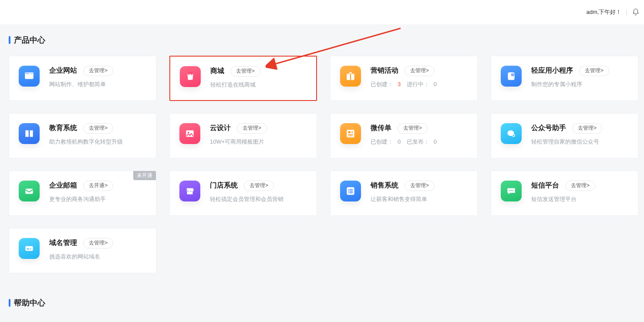 The width and height of the screenshot is (644, 322). I want to click on card-desc: 制作您的专属小程序, so click(581, 84).